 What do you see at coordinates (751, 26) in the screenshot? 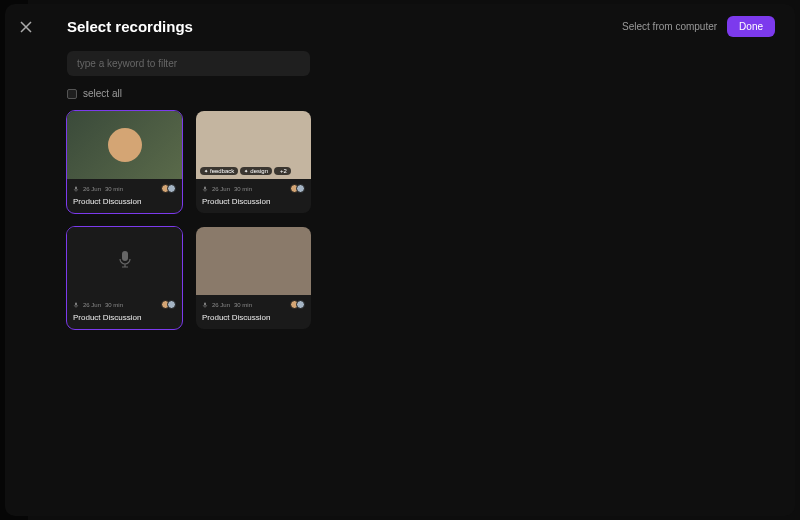
I see `done-button: Done` at bounding box center [751, 26].